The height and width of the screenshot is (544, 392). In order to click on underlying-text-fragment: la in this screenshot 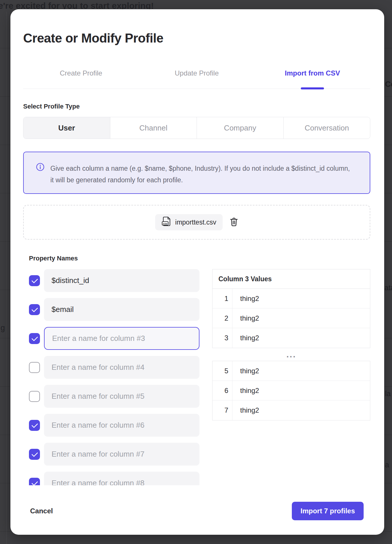, I will do `click(388, 394)`.